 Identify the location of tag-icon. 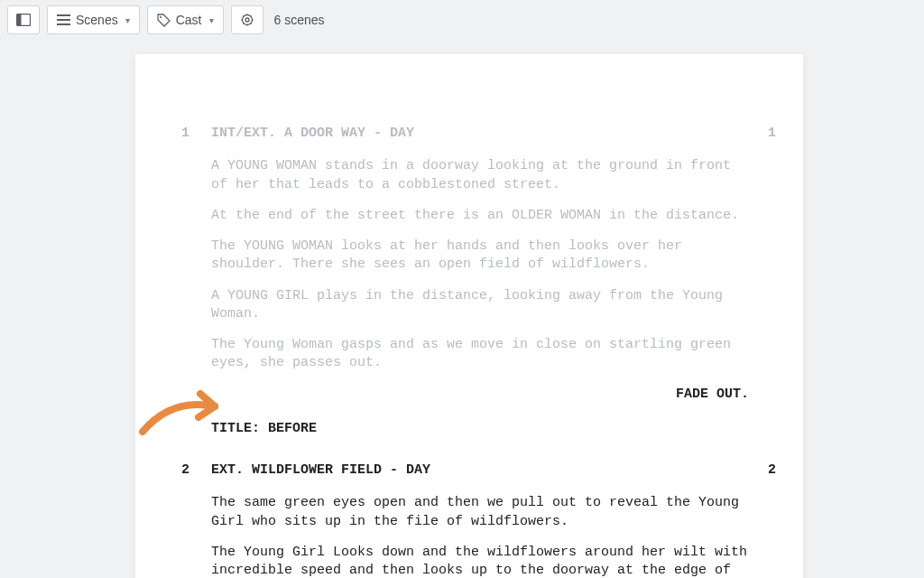
(164, 20).